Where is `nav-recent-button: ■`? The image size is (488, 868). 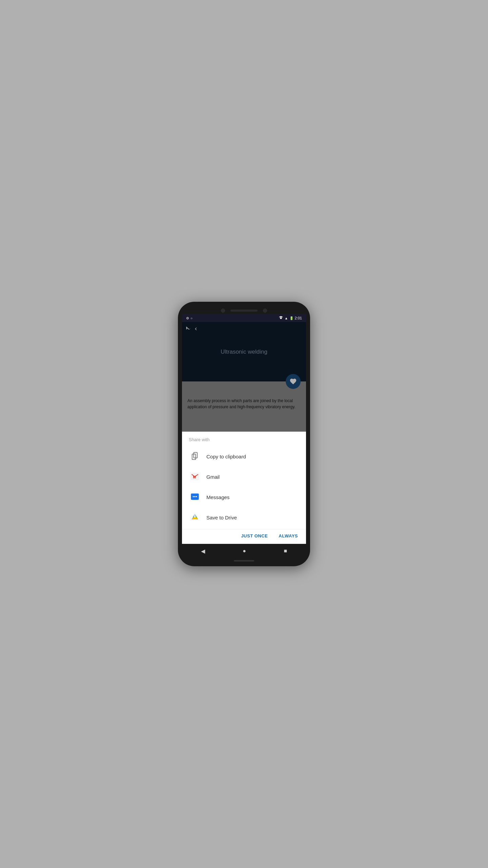 nav-recent-button: ■ is located at coordinates (286, 551).